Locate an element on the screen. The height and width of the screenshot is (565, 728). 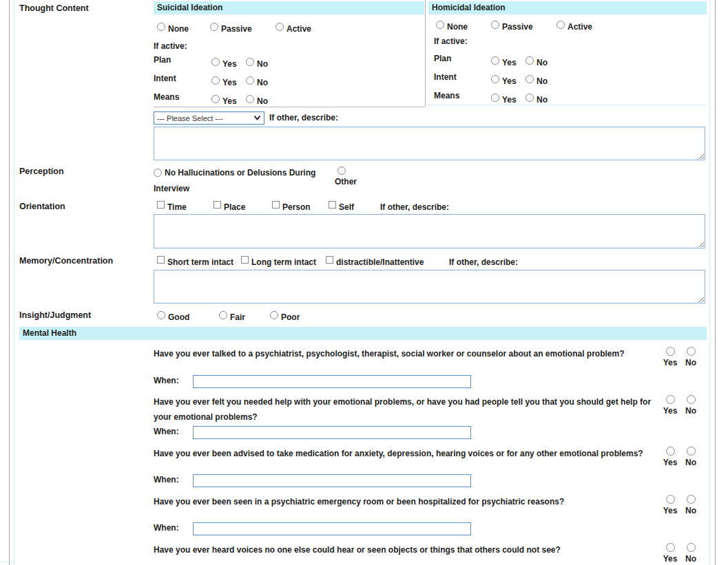
insight-label: Insight/Judgment is located at coordinates (55, 315).